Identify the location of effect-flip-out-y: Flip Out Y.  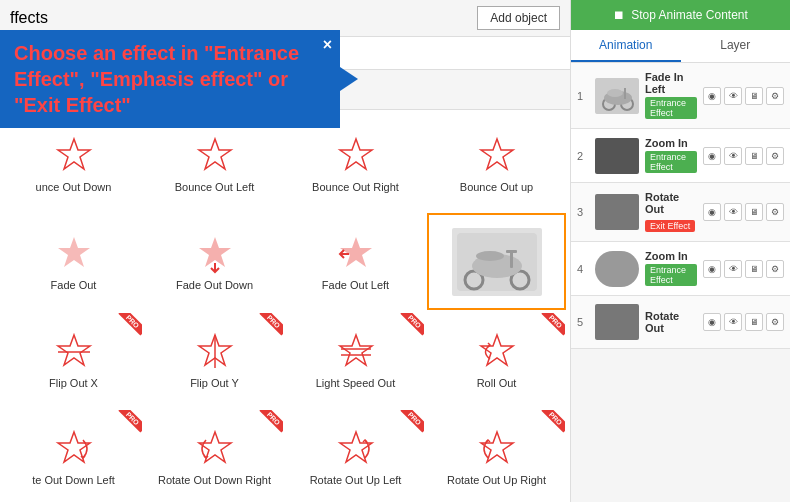
(214, 360).